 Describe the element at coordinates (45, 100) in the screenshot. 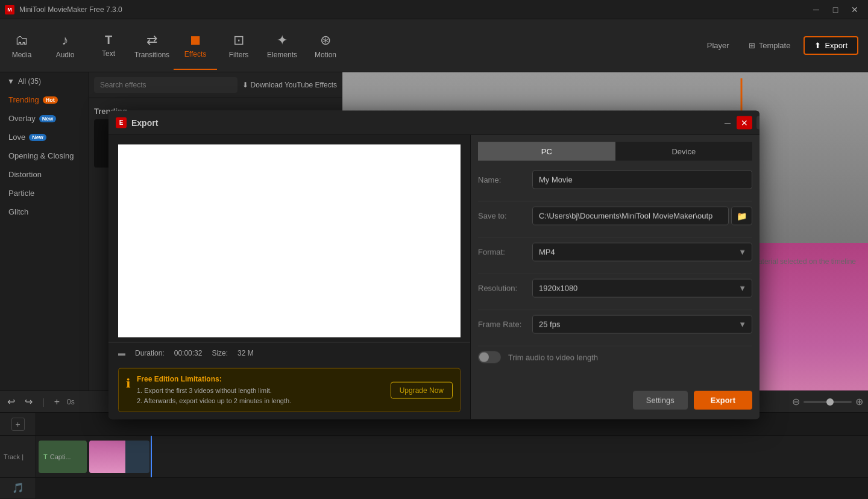

I see `sidebar-item-trending: Trending Hot` at that location.